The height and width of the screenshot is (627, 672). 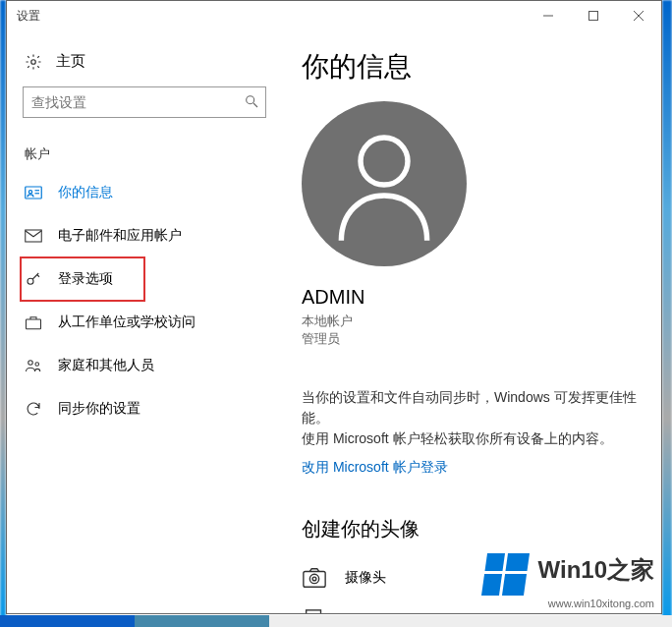 I want to click on sidebar-item-your-info: 你的信息, so click(x=149, y=193).